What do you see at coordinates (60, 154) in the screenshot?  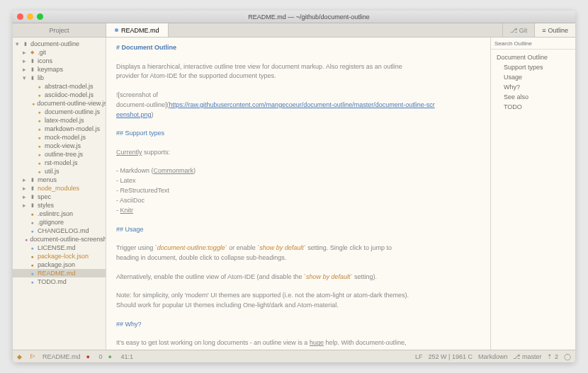 I see `tree-item: ●outline-tree.js` at bounding box center [60, 154].